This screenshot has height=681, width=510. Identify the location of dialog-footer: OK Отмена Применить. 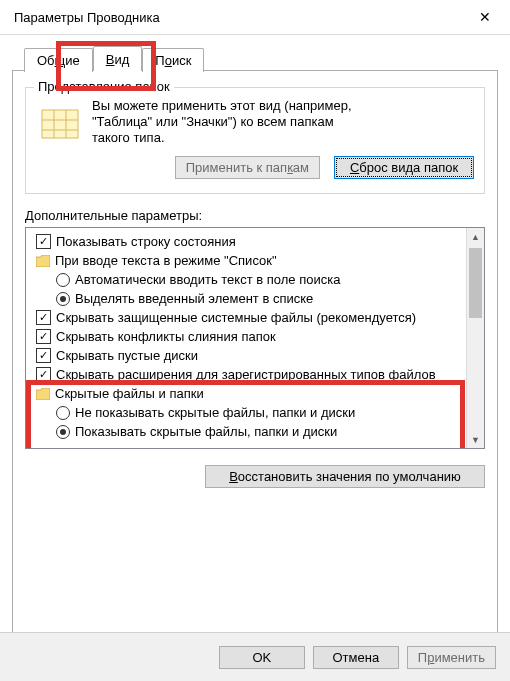
(255, 656).